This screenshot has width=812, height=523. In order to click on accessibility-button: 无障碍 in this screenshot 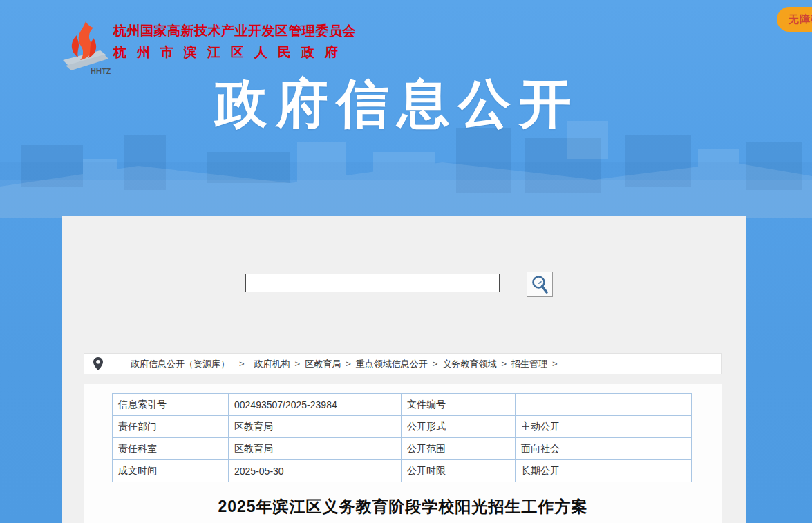, I will do `click(795, 19)`.